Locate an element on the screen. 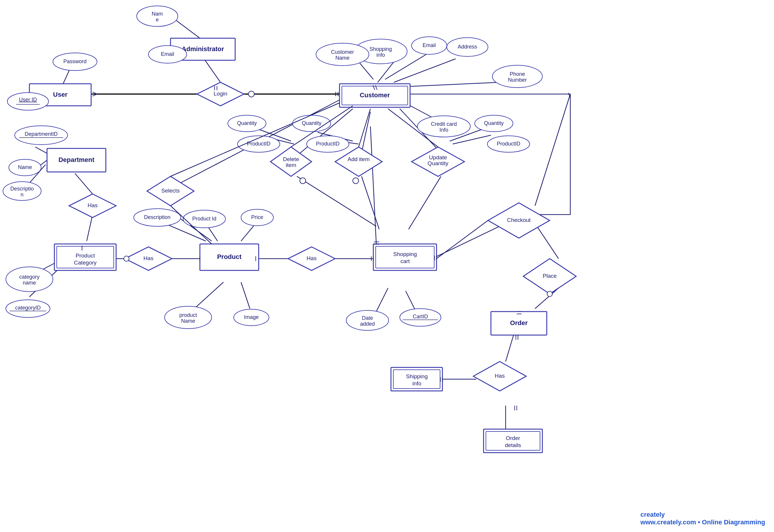  attr-date-added-label1: Date is located at coordinates (367, 318).